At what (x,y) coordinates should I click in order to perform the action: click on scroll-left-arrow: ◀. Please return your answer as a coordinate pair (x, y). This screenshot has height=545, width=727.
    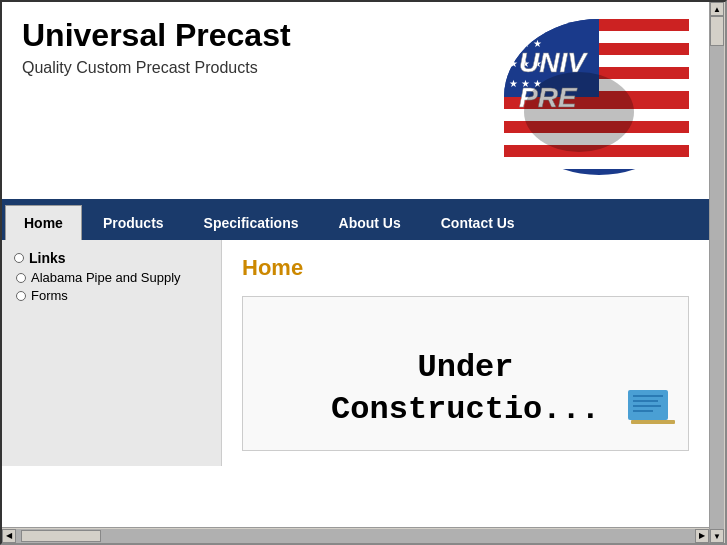
    Looking at the image, I should click on (9, 536).